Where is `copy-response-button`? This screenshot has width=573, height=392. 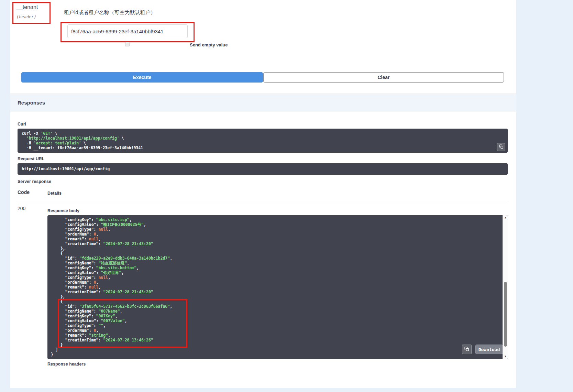
copy-response-button is located at coordinates (467, 349).